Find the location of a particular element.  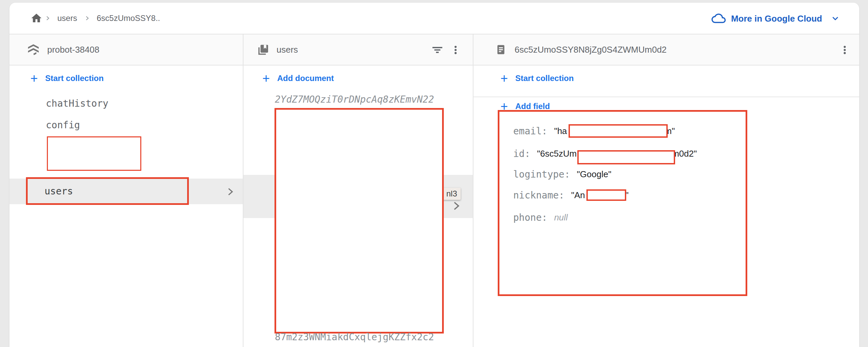

field-value-prefix: "An is located at coordinates (578, 195).